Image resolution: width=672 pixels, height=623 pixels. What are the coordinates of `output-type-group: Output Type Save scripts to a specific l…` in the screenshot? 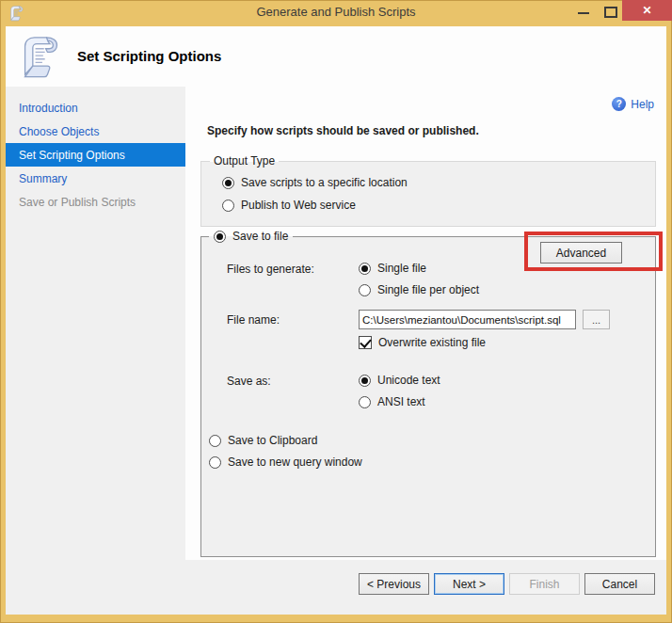 It's located at (428, 194).